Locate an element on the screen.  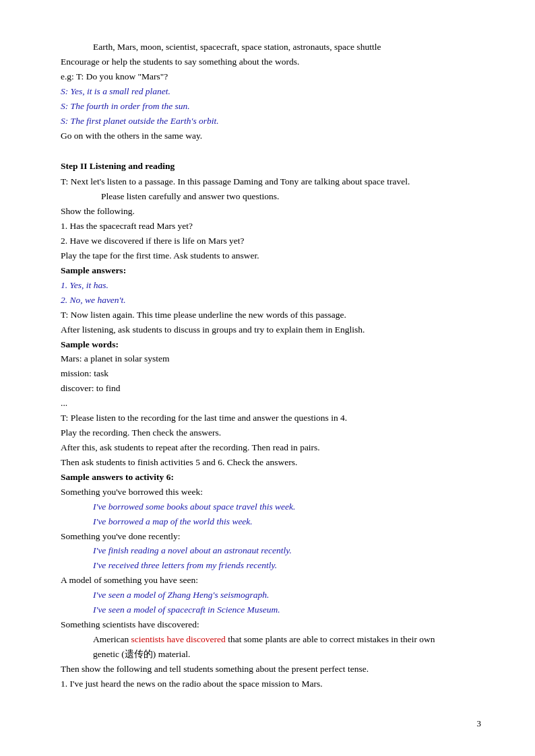
after-this-line: After this, ask students to repeat after… is located at coordinates (271, 448).